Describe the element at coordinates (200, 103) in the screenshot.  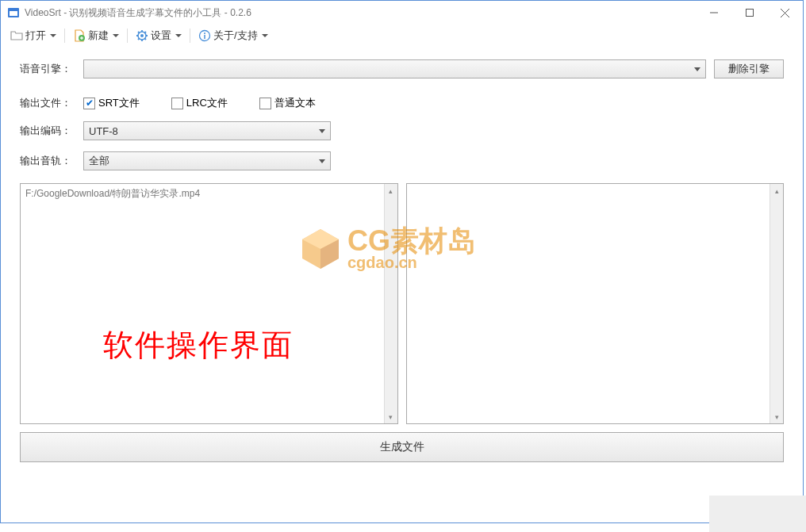
I see `lrc-checkbox: LRC文件` at that location.